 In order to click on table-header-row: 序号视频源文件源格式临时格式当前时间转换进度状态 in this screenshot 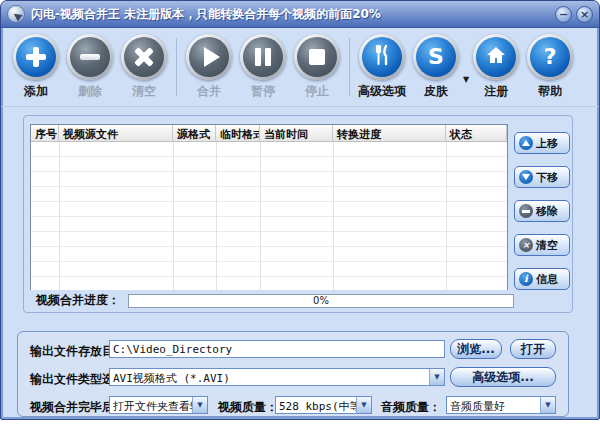, I will do `click(269, 134)`.